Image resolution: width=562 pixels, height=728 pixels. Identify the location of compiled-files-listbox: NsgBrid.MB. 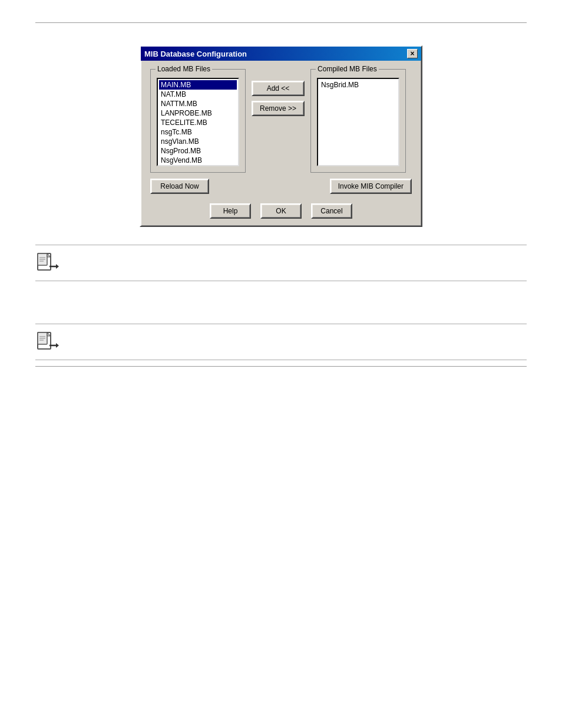
(358, 122).